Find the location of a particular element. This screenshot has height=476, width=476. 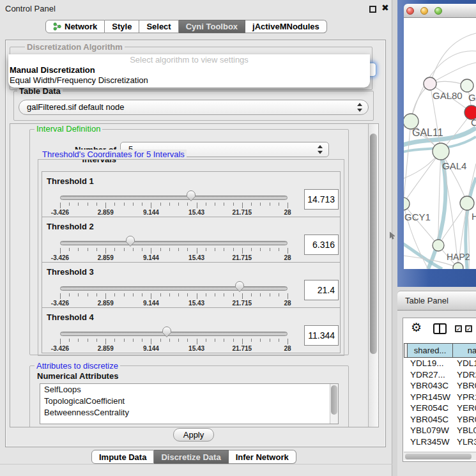

table-row: YBL079WYBL0 is located at coordinates (440, 431).